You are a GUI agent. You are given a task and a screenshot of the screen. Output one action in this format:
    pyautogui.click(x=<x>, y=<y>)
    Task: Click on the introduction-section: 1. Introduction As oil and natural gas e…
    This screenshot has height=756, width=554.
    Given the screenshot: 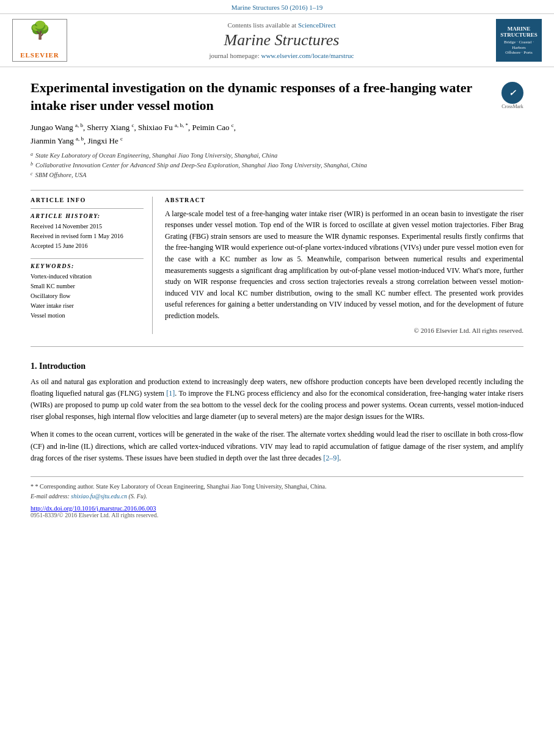 What is the action you would take?
    pyautogui.click(x=277, y=413)
    